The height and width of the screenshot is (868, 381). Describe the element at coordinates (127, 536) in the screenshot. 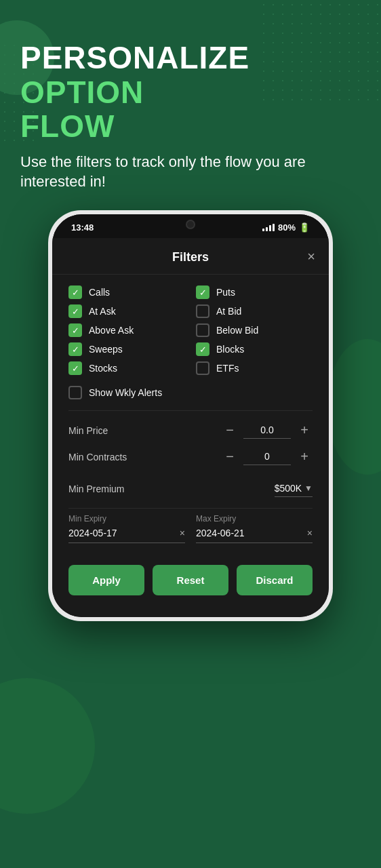

I see `min-expiry-input: 2024-05-17 ×` at that location.